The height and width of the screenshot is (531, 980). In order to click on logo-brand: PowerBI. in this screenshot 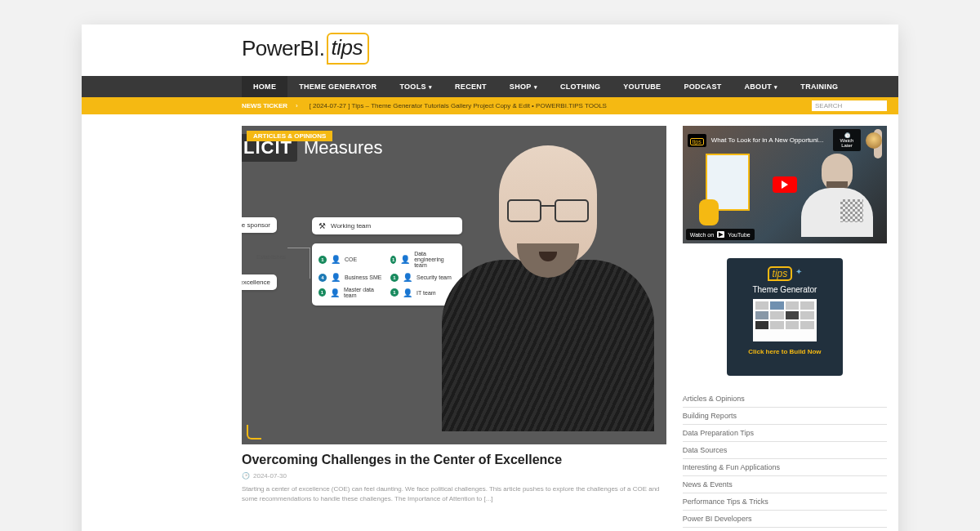, I will do `click(283, 49)`.